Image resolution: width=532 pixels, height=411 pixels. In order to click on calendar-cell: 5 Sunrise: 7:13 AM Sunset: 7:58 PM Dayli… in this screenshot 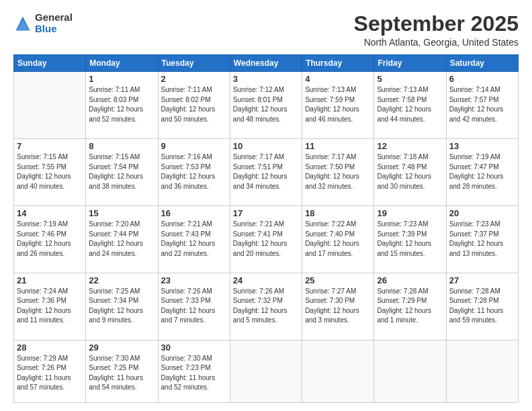, I will do `click(410, 105)`.